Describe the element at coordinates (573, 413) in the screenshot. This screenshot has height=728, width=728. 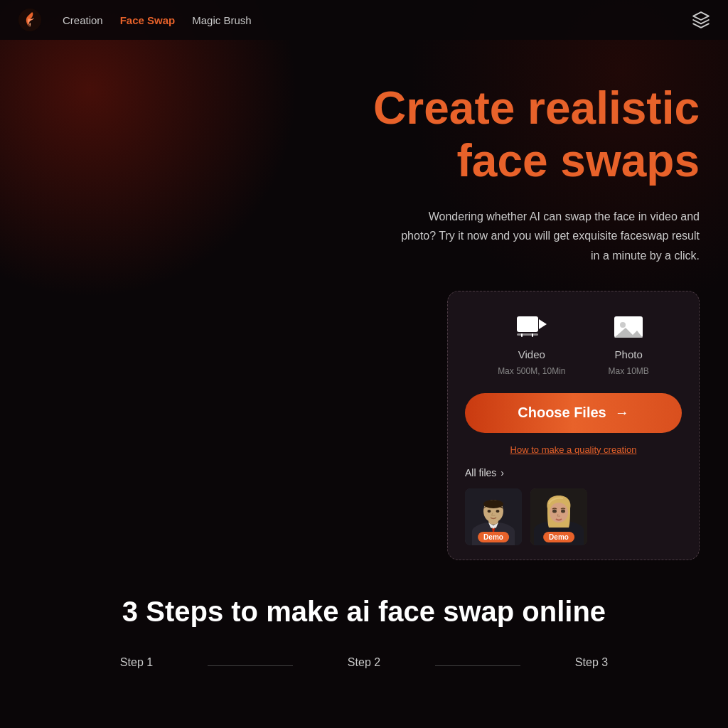
I see `choose-files-button: Choose Files →` at that location.